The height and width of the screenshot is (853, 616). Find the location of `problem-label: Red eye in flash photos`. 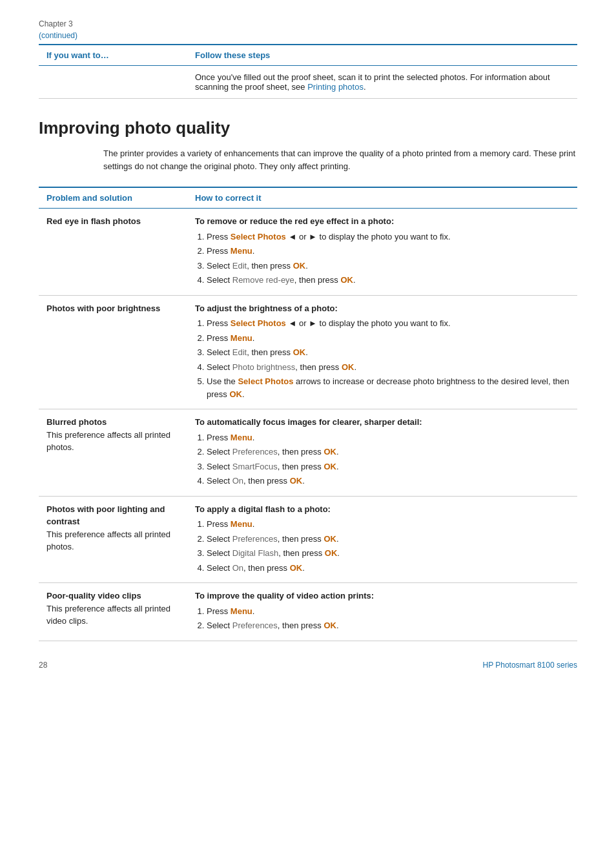

problem-label: Red eye in flash photos is located at coordinates (94, 221).